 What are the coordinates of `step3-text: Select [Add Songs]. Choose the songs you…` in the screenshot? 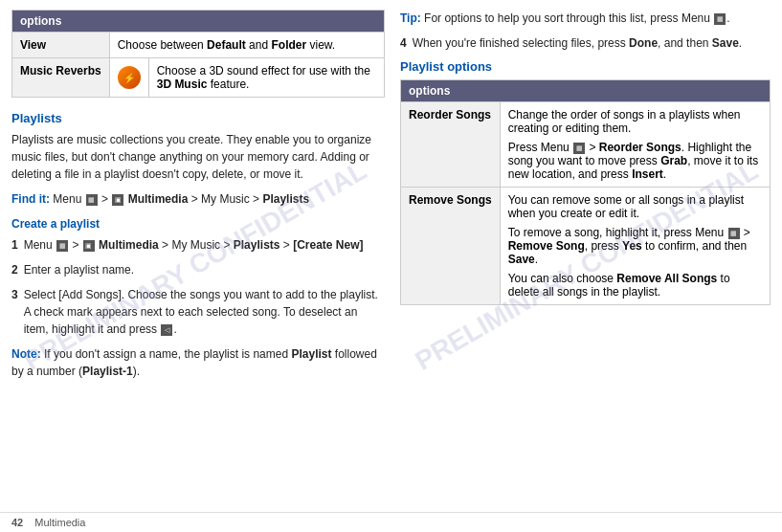 It's located at (205, 312).